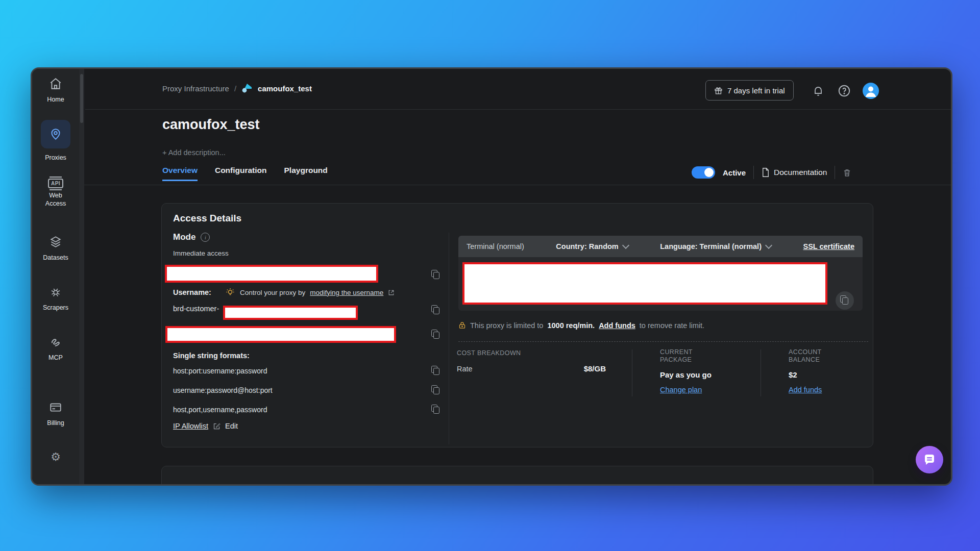  What do you see at coordinates (710, 246) in the screenshot?
I see `language-dropdown-label: Language: Terminal (normal)` at bounding box center [710, 246].